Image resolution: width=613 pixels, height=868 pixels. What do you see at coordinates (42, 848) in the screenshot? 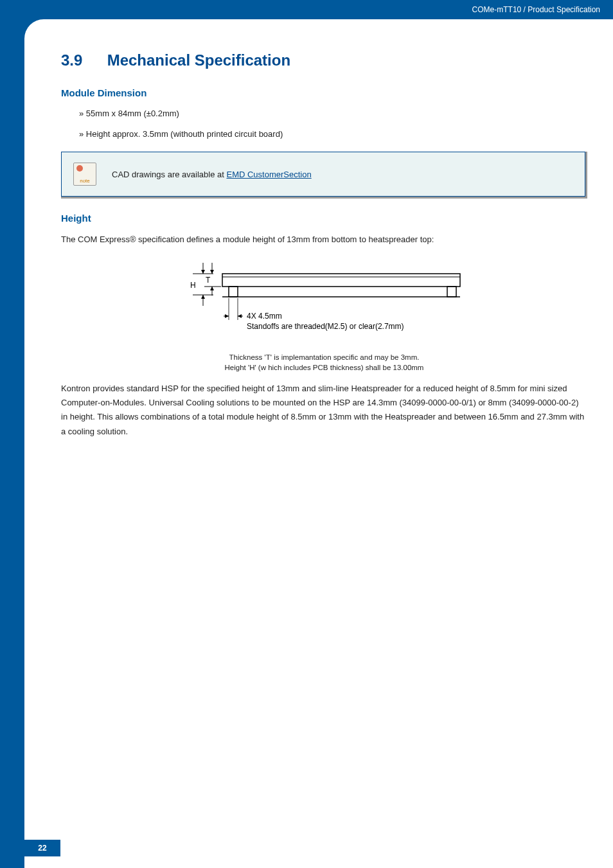
I see `page-number-value: 22` at bounding box center [42, 848].